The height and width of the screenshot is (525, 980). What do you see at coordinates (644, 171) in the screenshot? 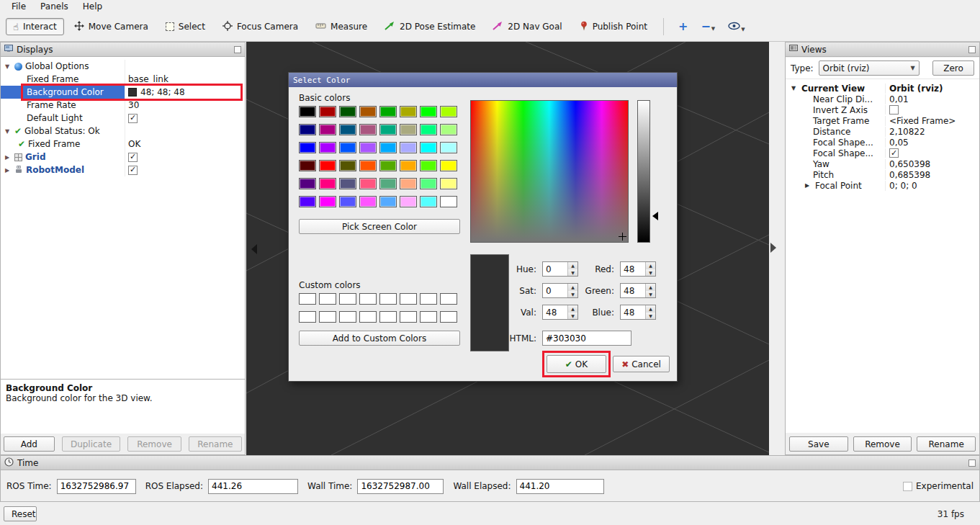
I see `value-slider` at bounding box center [644, 171].